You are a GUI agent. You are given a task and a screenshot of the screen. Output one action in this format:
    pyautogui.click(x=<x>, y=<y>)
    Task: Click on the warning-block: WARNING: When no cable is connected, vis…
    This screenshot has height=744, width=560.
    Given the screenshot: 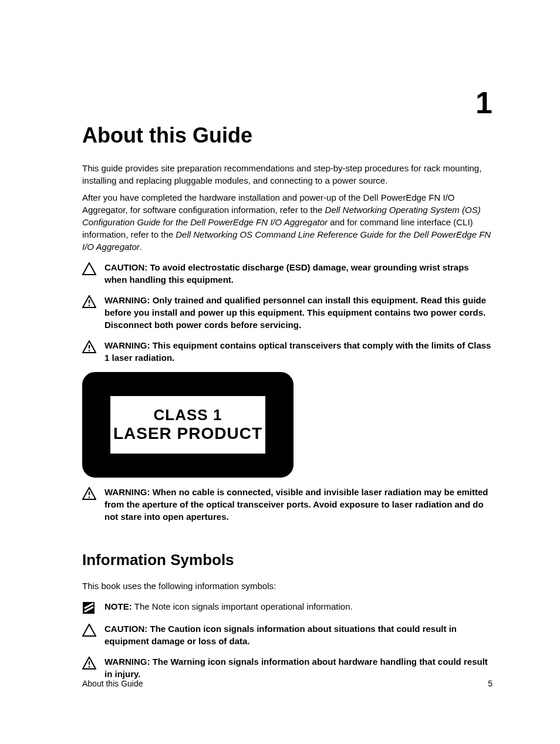 What is the action you would take?
    pyautogui.click(x=288, y=505)
    